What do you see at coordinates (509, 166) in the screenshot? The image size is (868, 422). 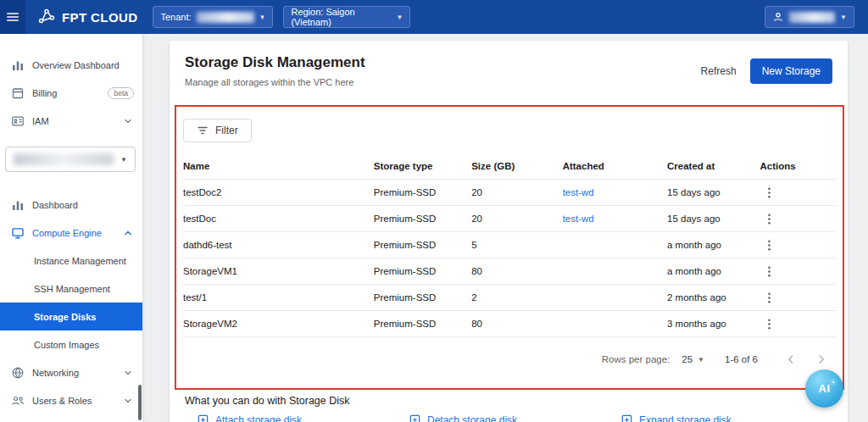 I see `table-header-row: NameStorage typeSize (GB)AttachedCreated…` at bounding box center [509, 166].